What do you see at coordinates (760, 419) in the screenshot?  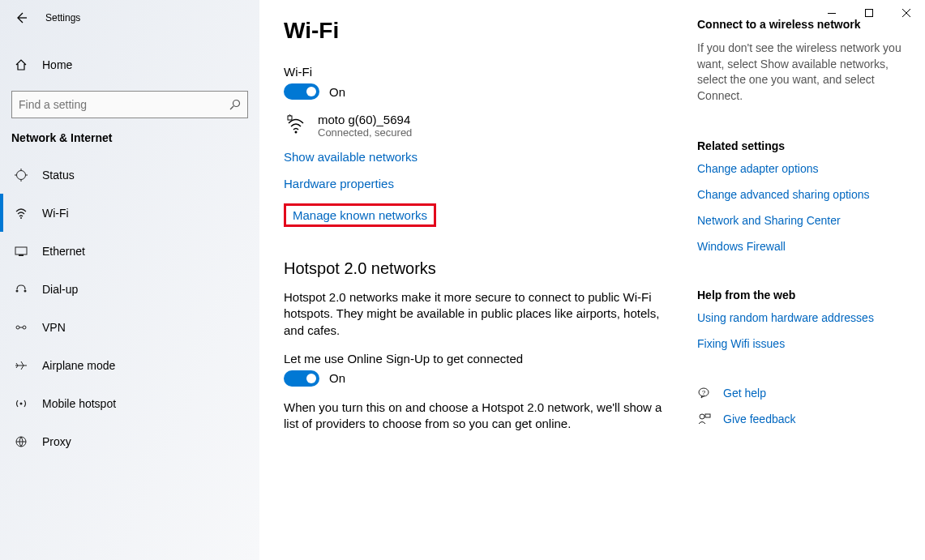 I see `give-feedback-label: Give feedback` at bounding box center [760, 419].